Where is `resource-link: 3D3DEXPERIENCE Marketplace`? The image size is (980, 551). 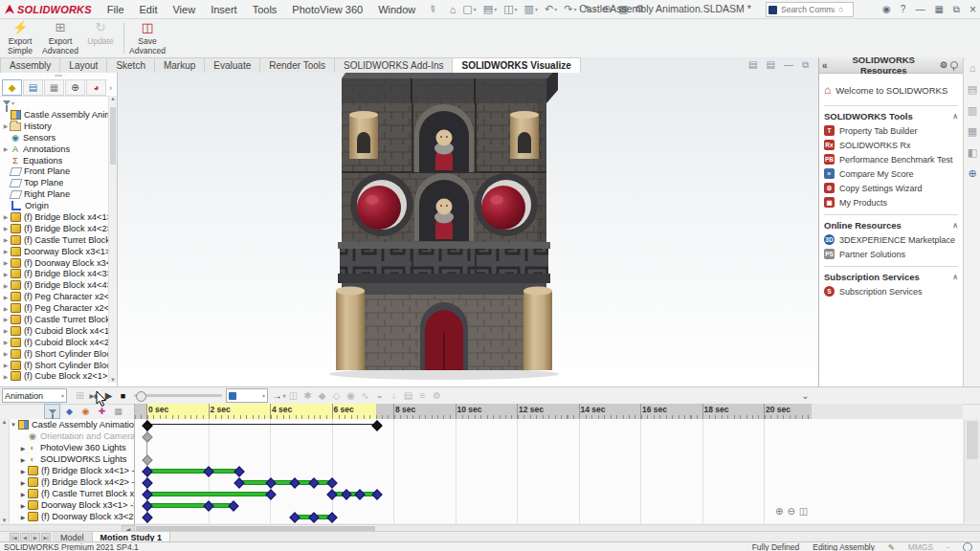
resource-link: 3D3DEXPERIENCE Marketplace is located at coordinates (891, 239).